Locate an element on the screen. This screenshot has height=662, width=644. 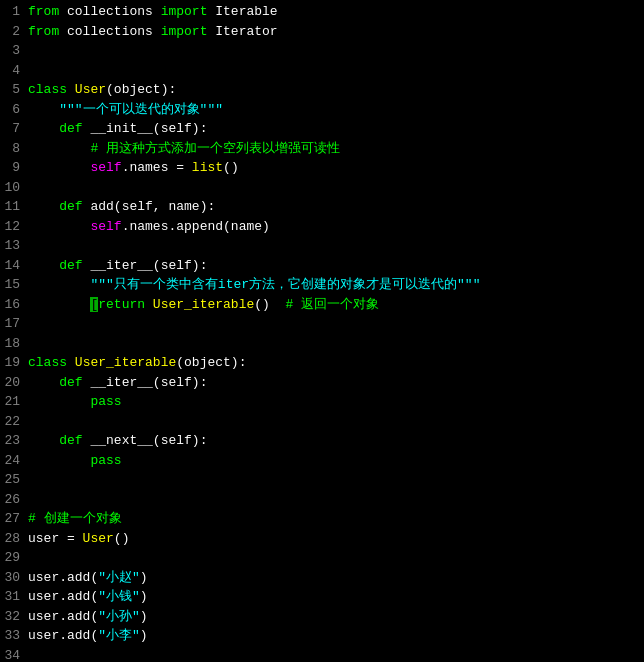
line-number: 11 is located at coordinates (14, 207).